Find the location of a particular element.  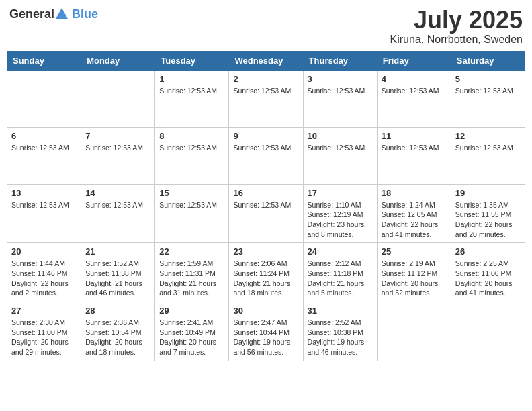

location: Kiruna, Norrbotten, Sweden is located at coordinates (457, 40).